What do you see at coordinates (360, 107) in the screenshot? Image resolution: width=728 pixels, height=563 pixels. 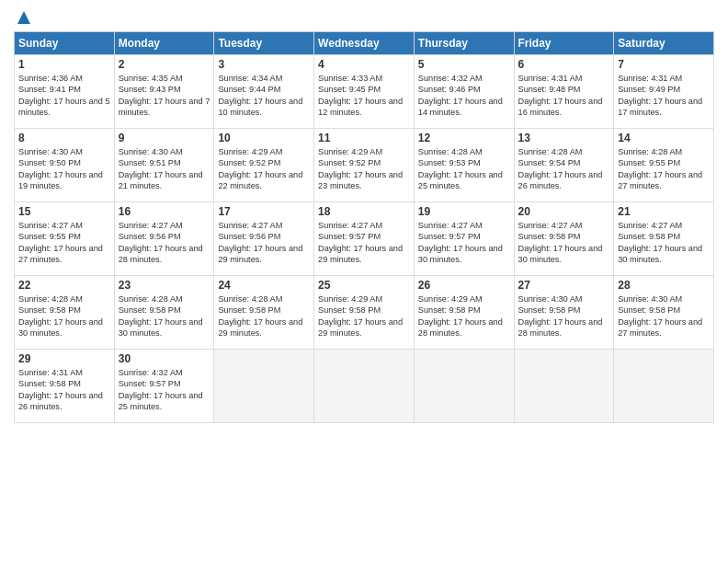 I see `daylight-label: Daylight: 17 hours and 12 minutes.` at bounding box center [360, 107].